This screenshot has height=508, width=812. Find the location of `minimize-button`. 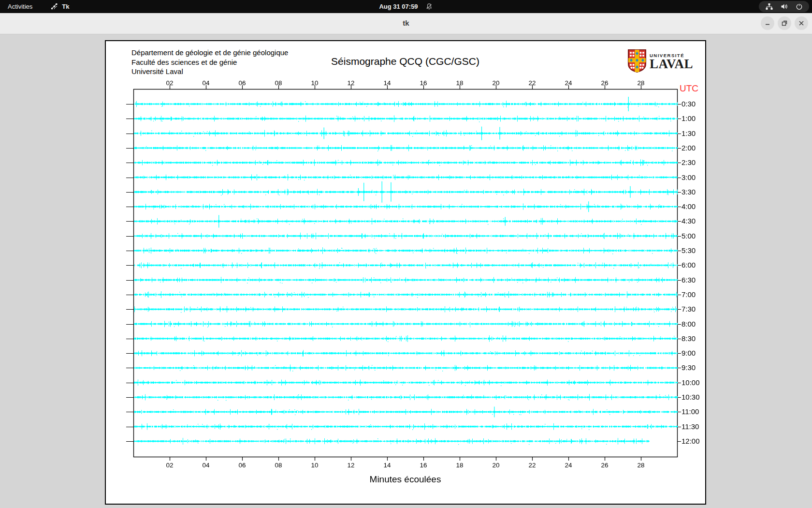

minimize-button is located at coordinates (768, 23).